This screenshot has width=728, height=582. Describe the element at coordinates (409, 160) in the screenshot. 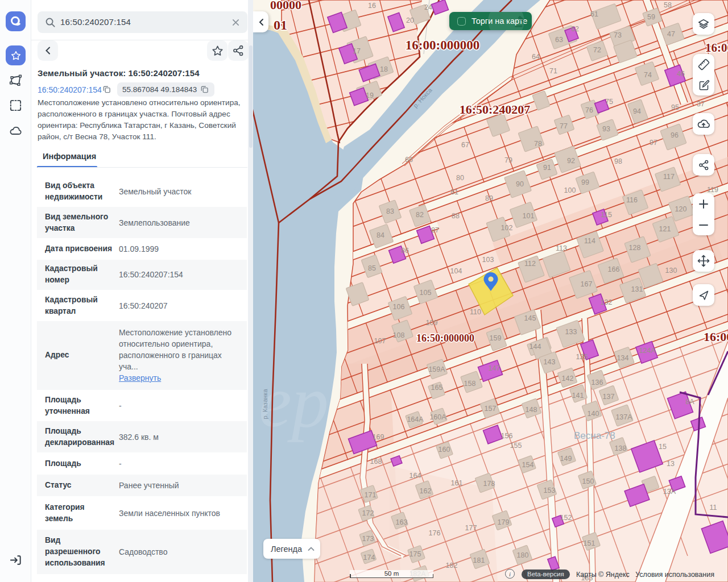

I see `svg-text: 66` at that location.